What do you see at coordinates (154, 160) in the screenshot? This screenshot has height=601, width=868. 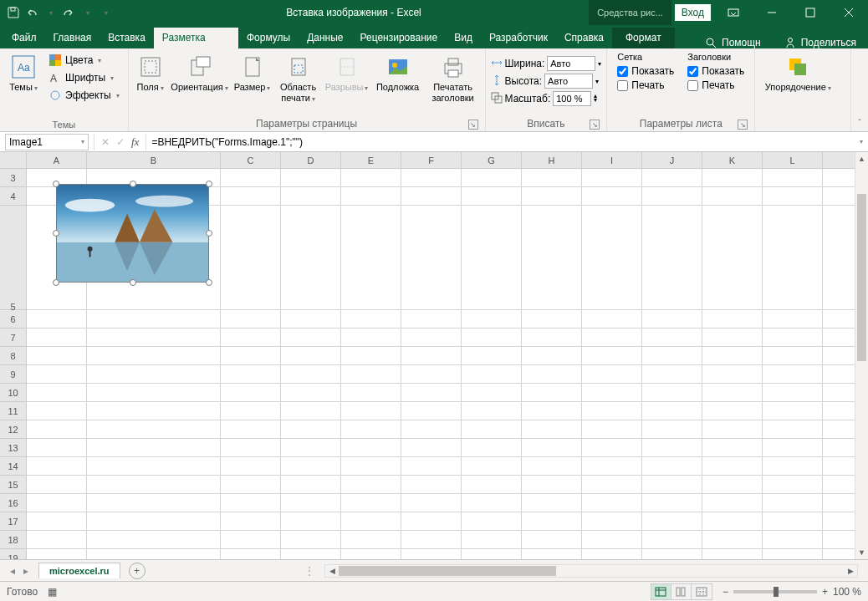 I see `col-header: B` at bounding box center [154, 160].